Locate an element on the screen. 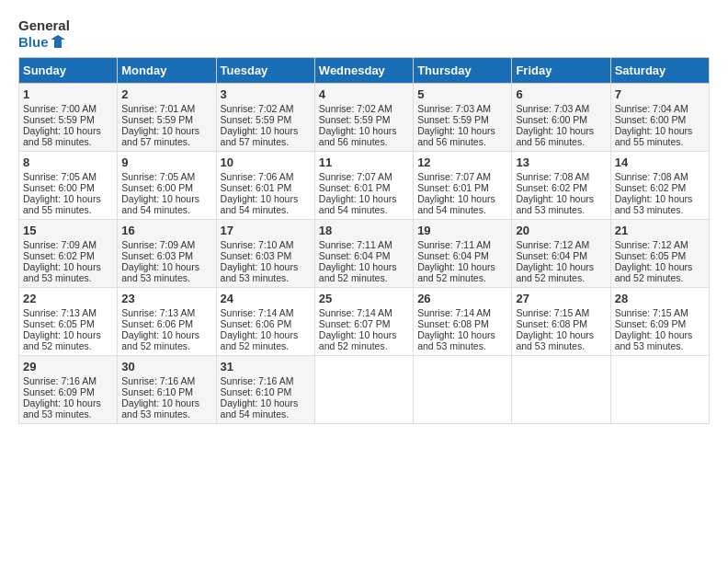 The width and height of the screenshot is (728, 563). day-cell: 18Sunrise: 7:11 AMSunset: 6:04 PMDayligh… is located at coordinates (364, 253).